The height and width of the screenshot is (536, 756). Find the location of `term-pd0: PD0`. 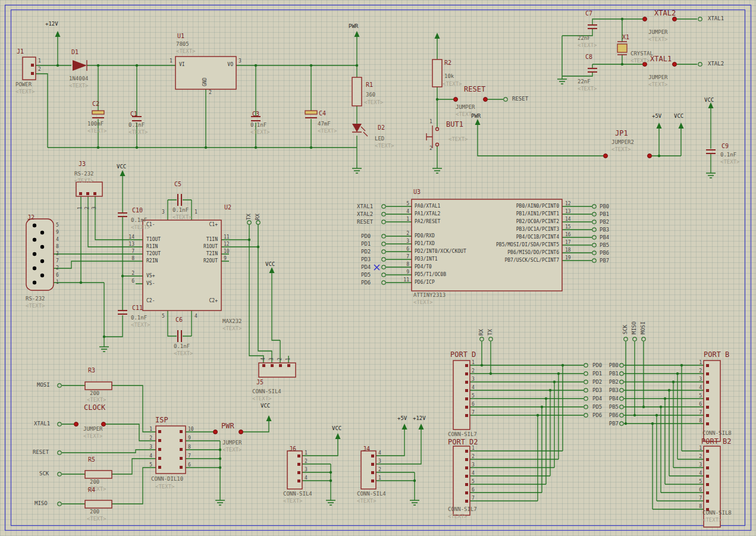

term-pd0: PD0 is located at coordinates (366, 237).